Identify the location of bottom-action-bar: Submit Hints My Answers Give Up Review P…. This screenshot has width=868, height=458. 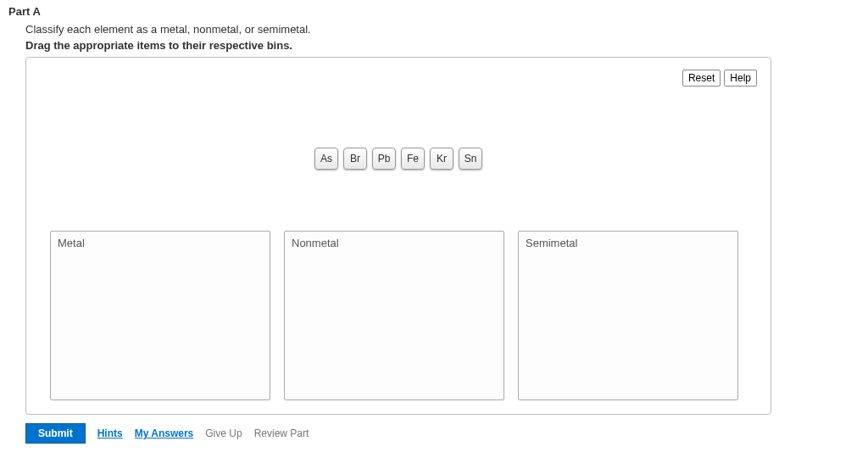
(442, 433).